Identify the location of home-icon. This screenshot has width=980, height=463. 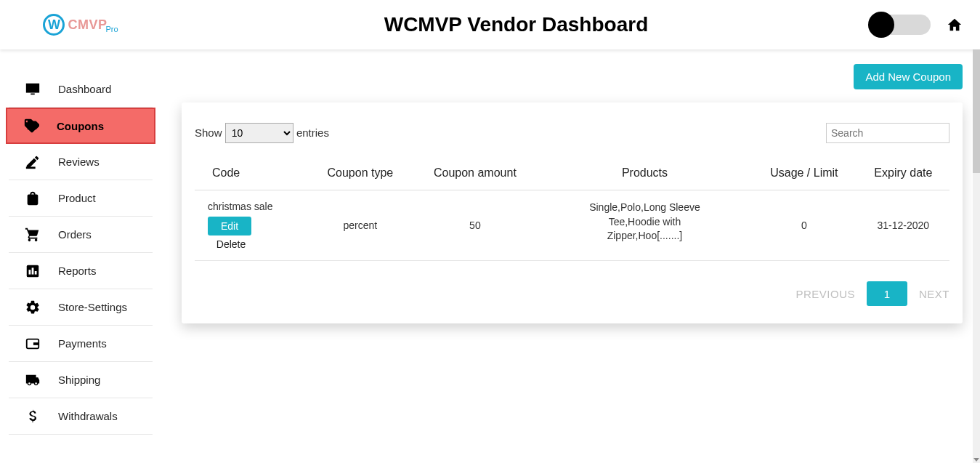
(955, 25).